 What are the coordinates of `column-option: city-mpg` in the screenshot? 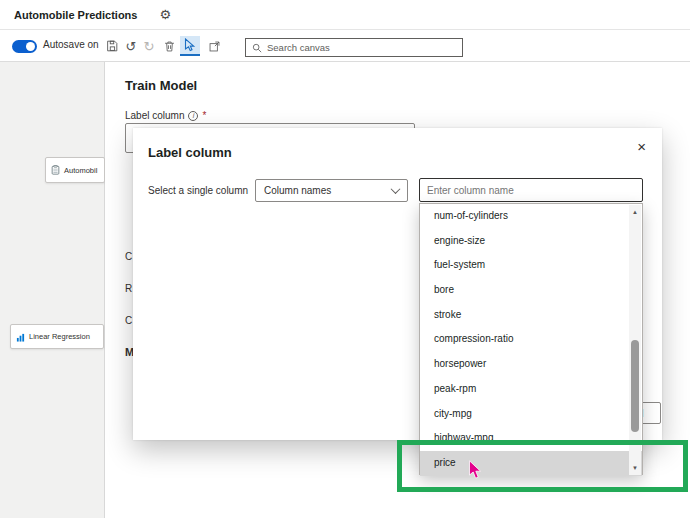 It's located at (531, 414).